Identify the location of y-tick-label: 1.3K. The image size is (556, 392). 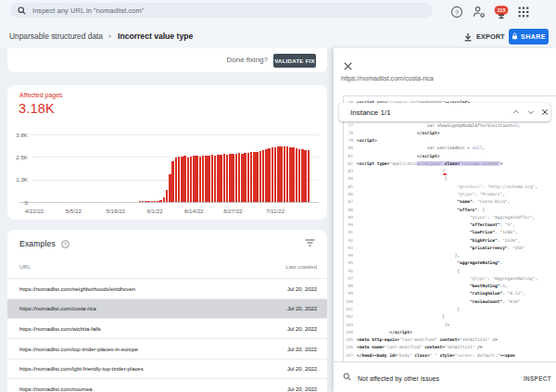
(14, 180).